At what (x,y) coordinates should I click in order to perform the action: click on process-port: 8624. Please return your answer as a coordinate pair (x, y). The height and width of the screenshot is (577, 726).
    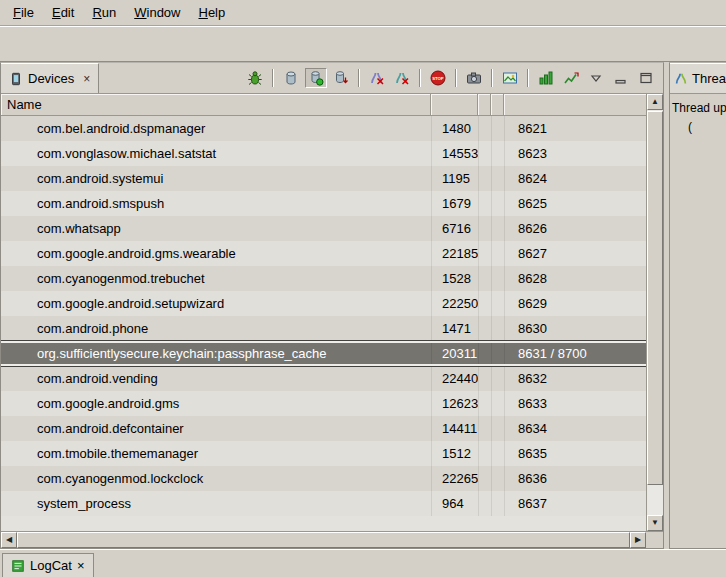
    Looking at the image, I should click on (575, 178).